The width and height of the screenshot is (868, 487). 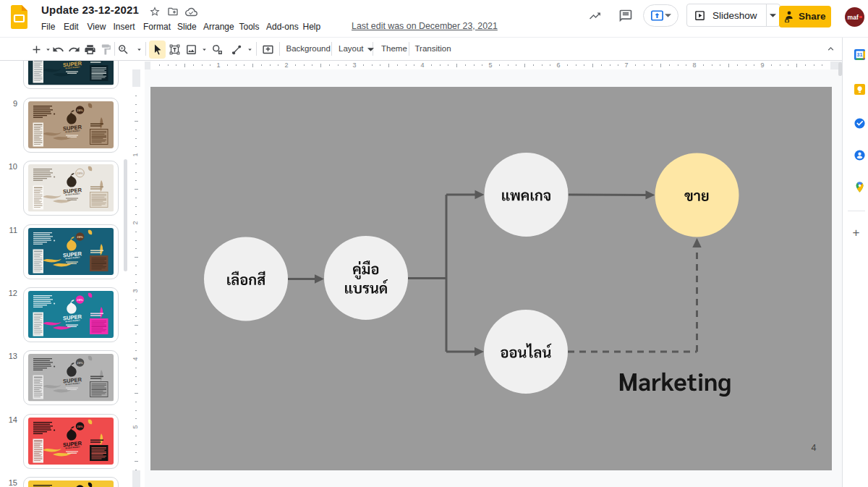 I want to click on layout-button: Layout, so click(x=356, y=49).